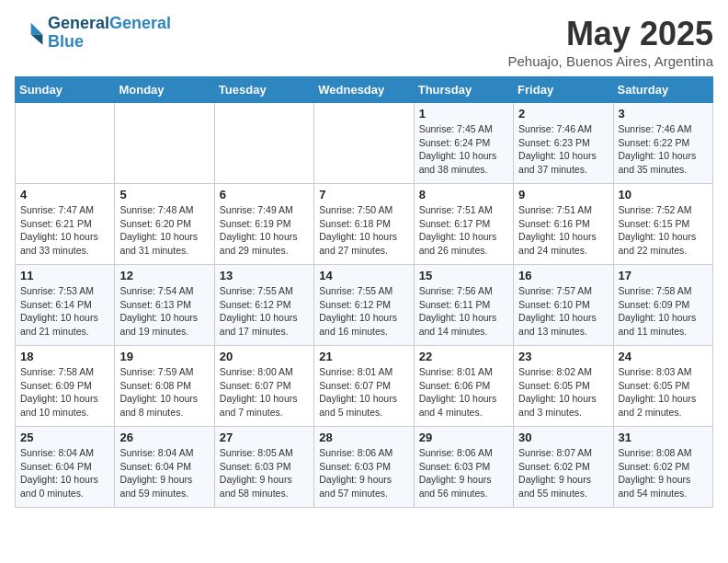 The image size is (728, 563). Describe the element at coordinates (65, 90) in the screenshot. I see `weekday-header: Sunday` at that location.